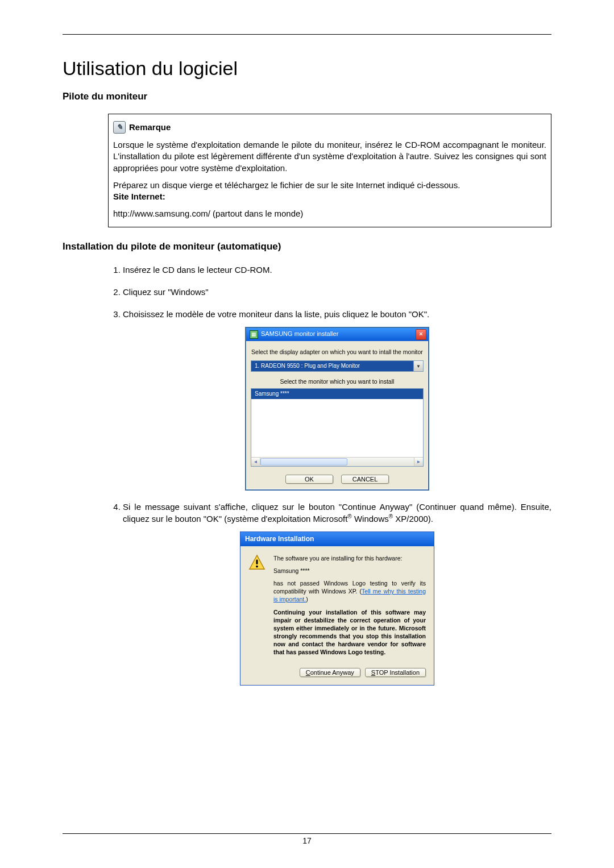  What do you see at coordinates (350, 591) in the screenshot?
I see `hw-line-2: has not passed Windows Logo testing to v…` at bounding box center [350, 591].